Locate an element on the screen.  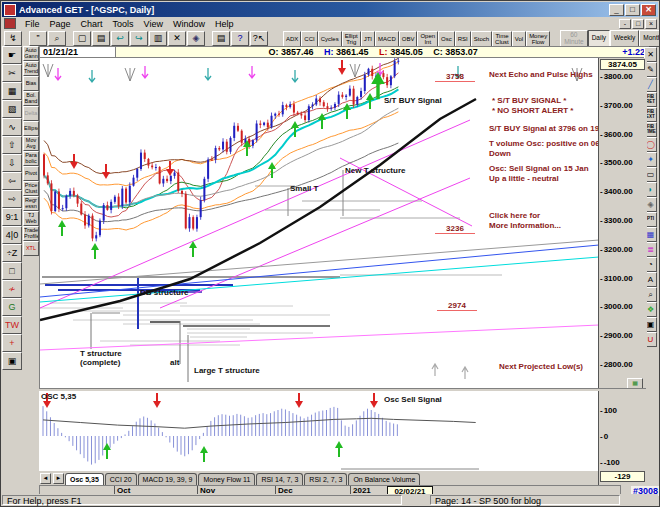
period-button-daily: Daily is located at coordinates (599, 38).